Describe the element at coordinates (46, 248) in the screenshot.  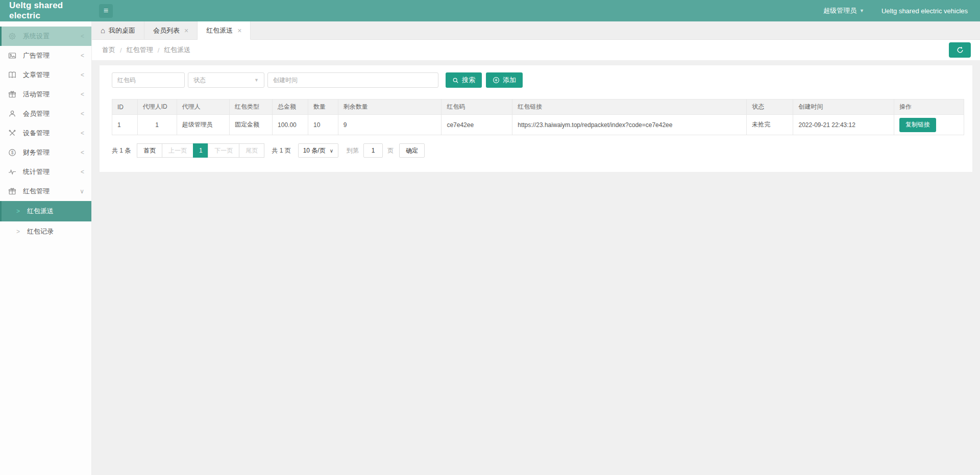
I see `sidebar: 系统设置 < 广告管理 < 文章管理 < 活动管理 < 会员管理 <` at that location.